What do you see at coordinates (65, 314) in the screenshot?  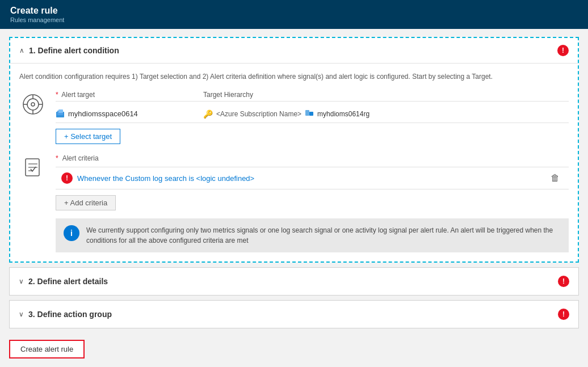 I see `section-3-header-left: ∨ 3. Define action group` at bounding box center [65, 314].